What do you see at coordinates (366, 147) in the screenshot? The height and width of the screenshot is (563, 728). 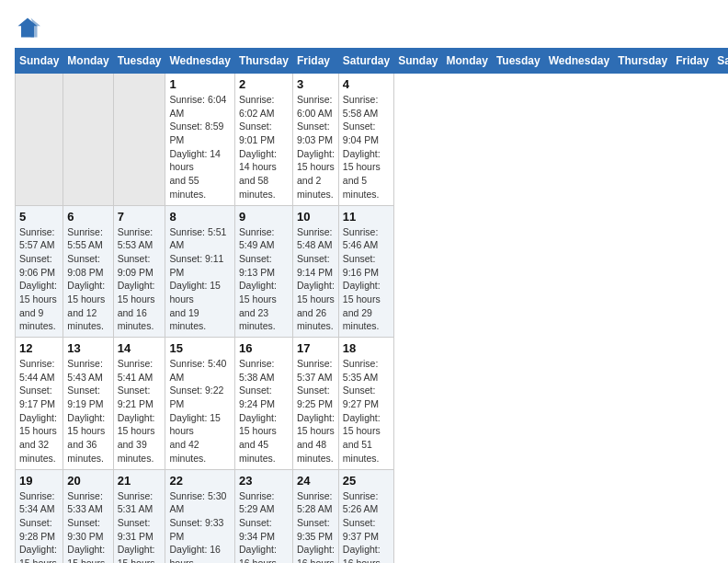 I see `day-info: Sunrise: 5:58 AM Sunset: 9:04 PM Dayligh…` at bounding box center [366, 147].